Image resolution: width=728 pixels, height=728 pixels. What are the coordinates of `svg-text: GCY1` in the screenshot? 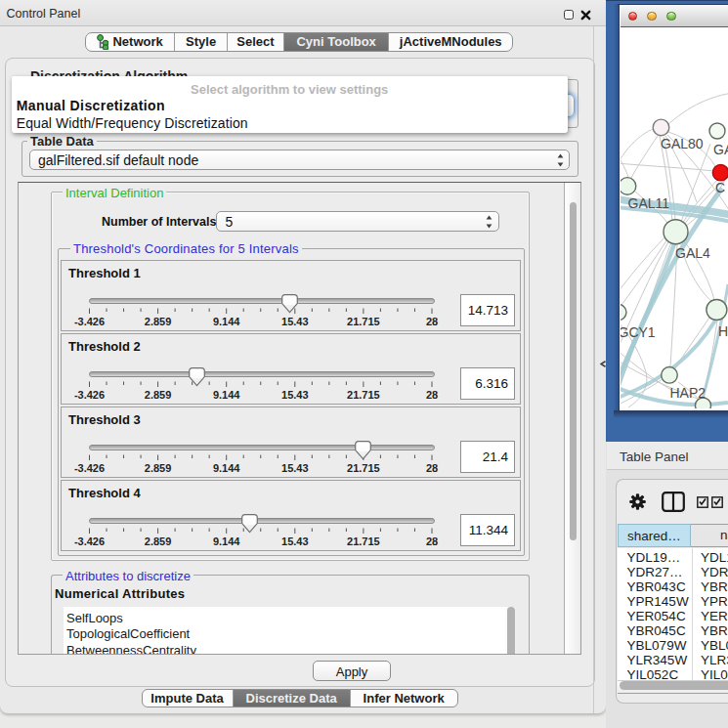 It's located at (638, 332).